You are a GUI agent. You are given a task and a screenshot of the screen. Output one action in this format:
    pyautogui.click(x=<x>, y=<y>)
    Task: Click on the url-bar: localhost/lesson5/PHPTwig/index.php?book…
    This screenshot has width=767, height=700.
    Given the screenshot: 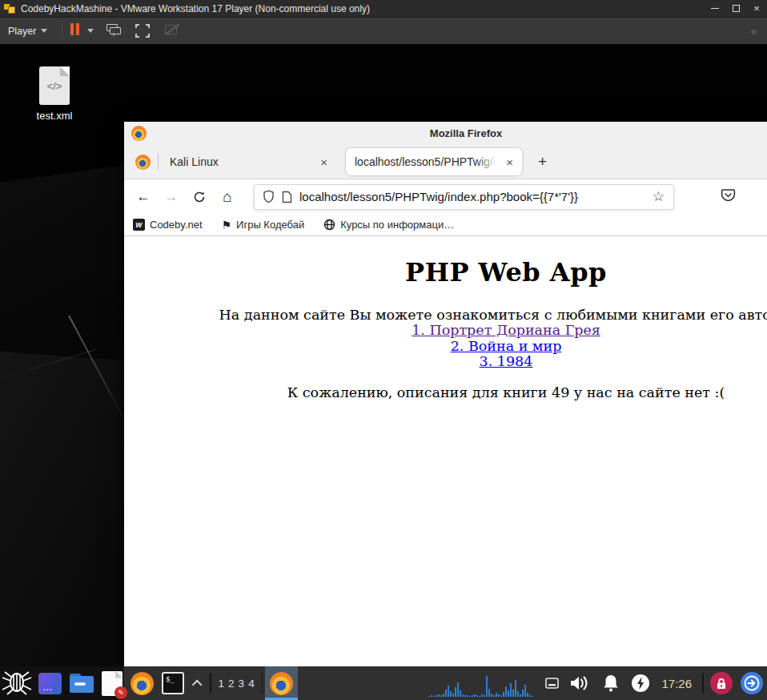 What is the action you would take?
    pyautogui.click(x=464, y=197)
    